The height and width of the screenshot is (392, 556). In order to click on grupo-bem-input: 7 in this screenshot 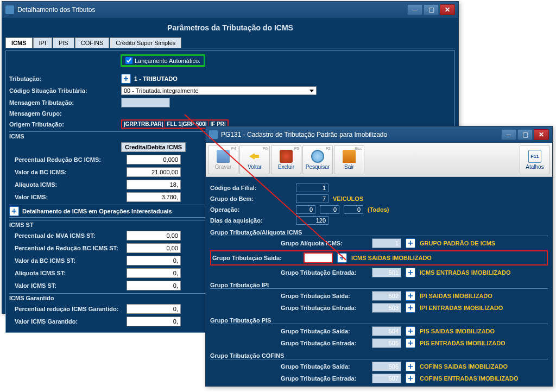, I will do `click(312, 199)`.